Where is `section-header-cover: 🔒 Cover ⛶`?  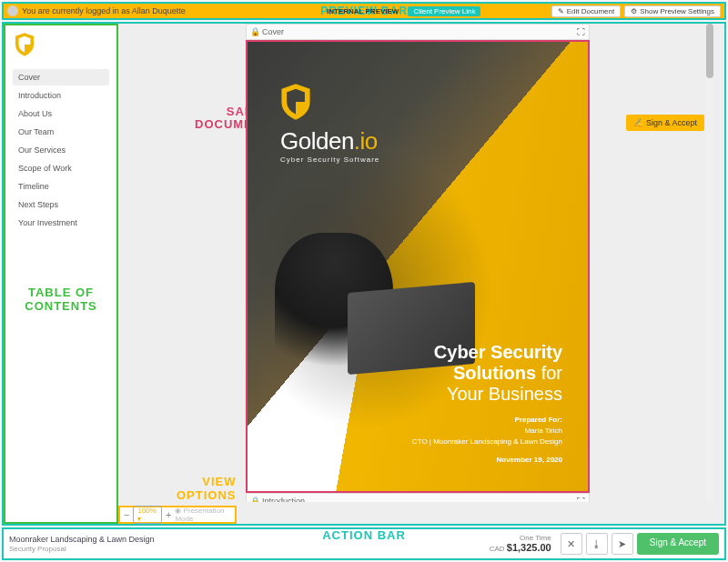 section-header-cover: 🔒 Cover ⛶ is located at coordinates (418, 32).